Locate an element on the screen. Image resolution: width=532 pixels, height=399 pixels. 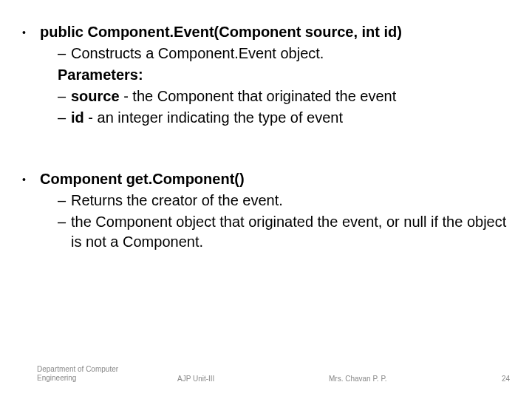
sub-line: – source - the Component that originated… is located at coordinates (284, 96).